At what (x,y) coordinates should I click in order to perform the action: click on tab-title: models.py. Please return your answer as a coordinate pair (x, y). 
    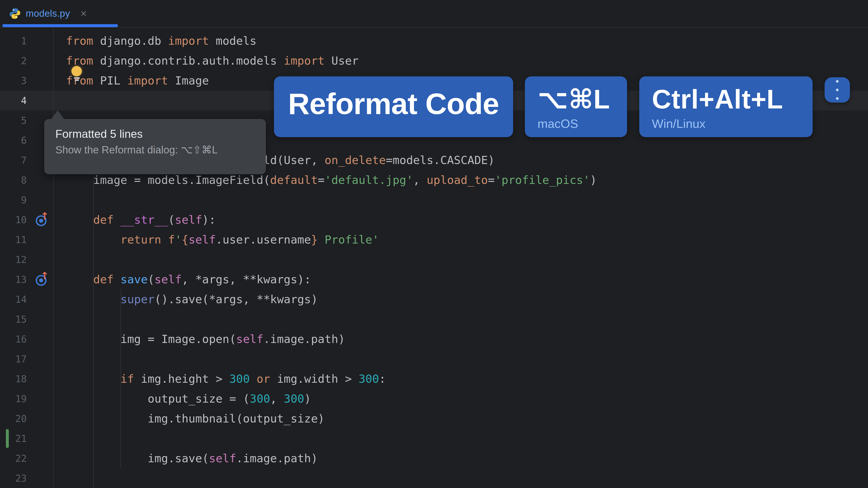
    Looking at the image, I should click on (48, 13).